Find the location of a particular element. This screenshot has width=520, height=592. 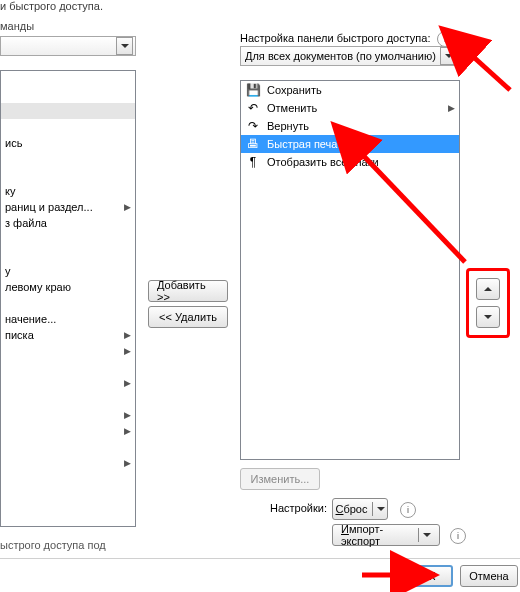

list-item: ись is located at coordinates (68, 143).